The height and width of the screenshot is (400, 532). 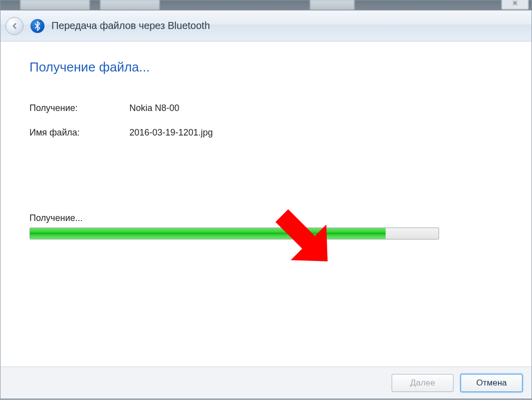 I want to click on progress-bar, so click(x=234, y=234).